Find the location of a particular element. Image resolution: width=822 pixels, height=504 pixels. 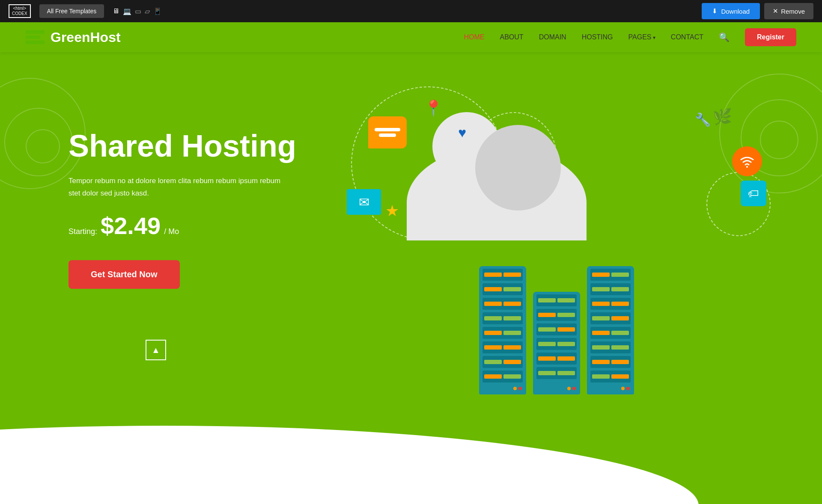

site-navbar: GreenHost HOME ABOUT DOMAIN HOSTING PAGE… is located at coordinates (411, 37).